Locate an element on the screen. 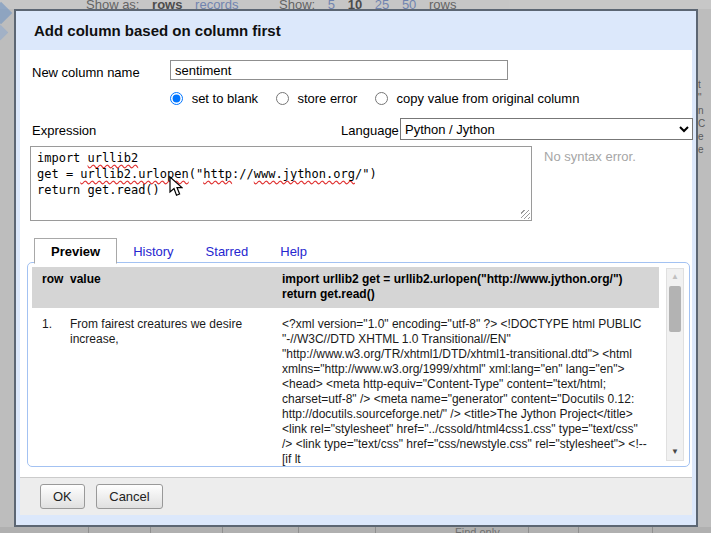  language-select: Python / Jython is located at coordinates (546, 129).